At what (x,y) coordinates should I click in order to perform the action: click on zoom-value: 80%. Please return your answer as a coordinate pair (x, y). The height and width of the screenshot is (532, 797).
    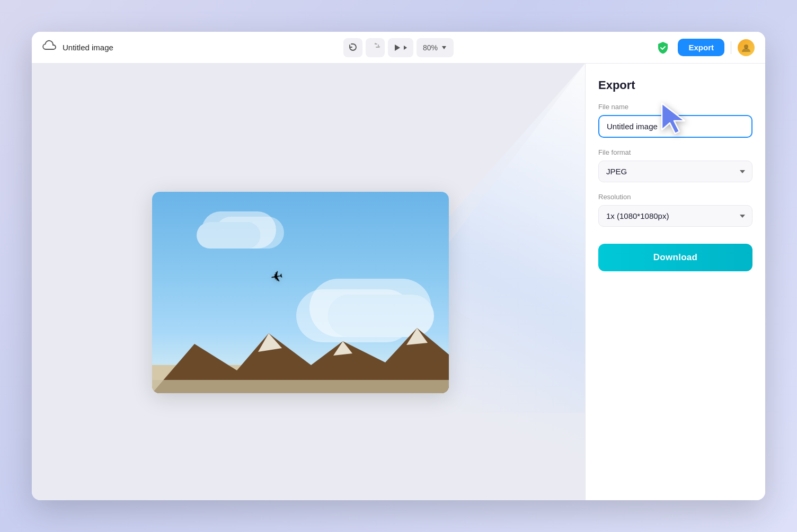
    Looking at the image, I should click on (430, 48).